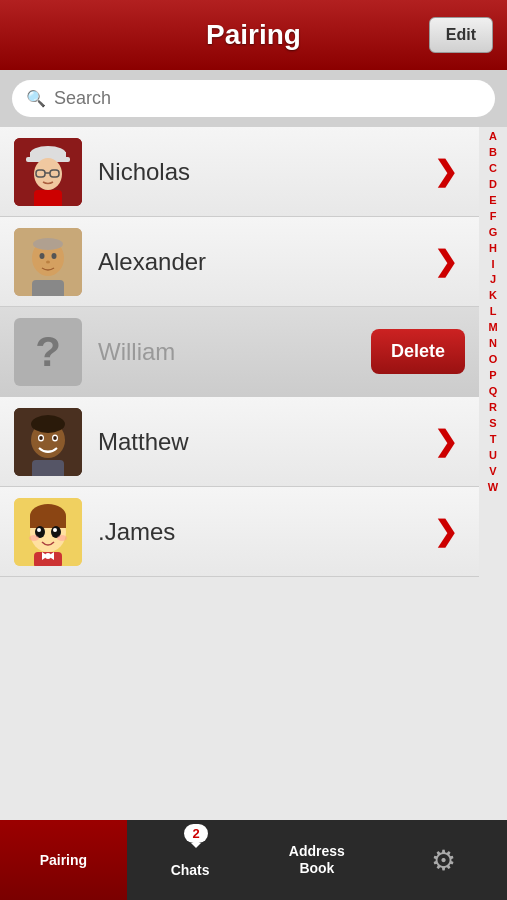  What do you see at coordinates (493, 296) in the screenshot?
I see `alpha-K: K` at bounding box center [493, 296].